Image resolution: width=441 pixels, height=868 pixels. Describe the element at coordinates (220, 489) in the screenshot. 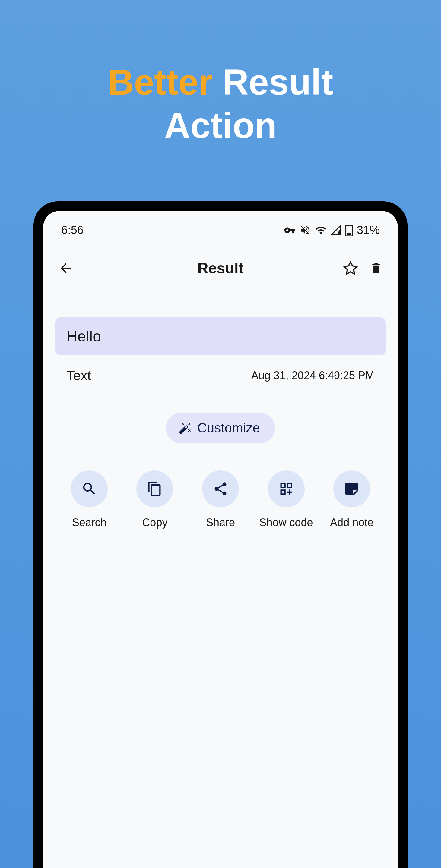

I see `share-icon-circle` at that location.